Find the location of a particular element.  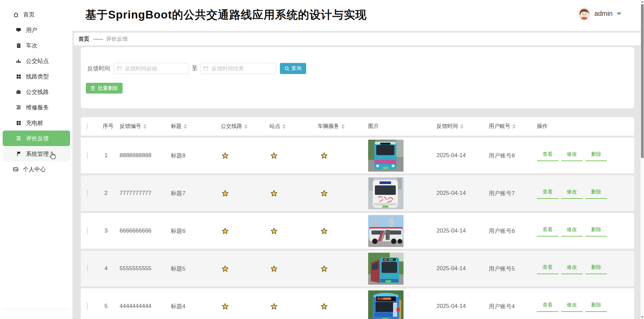

user-menu: admin is located at coordinates (600, 13).